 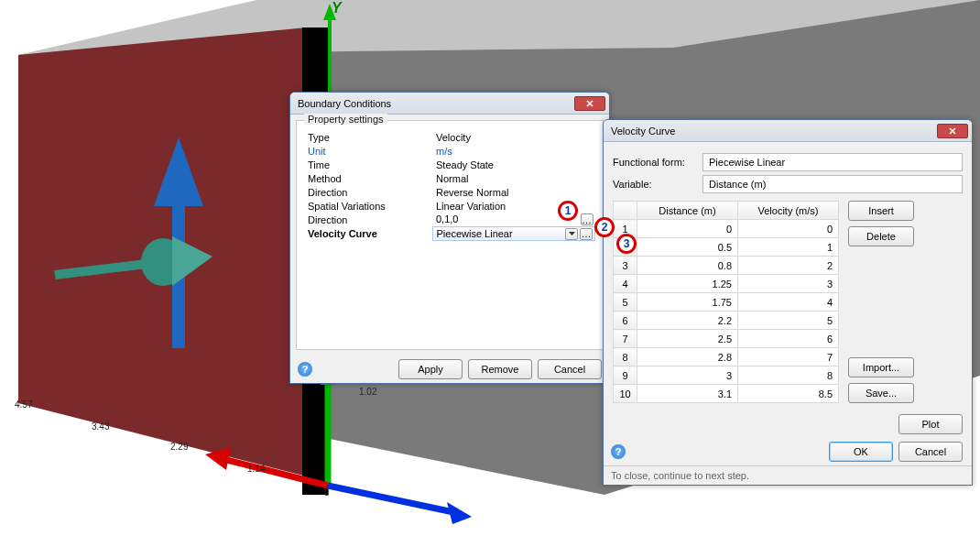 I want to click on tick-1-02: 1.02, so click(x=368, y=392).